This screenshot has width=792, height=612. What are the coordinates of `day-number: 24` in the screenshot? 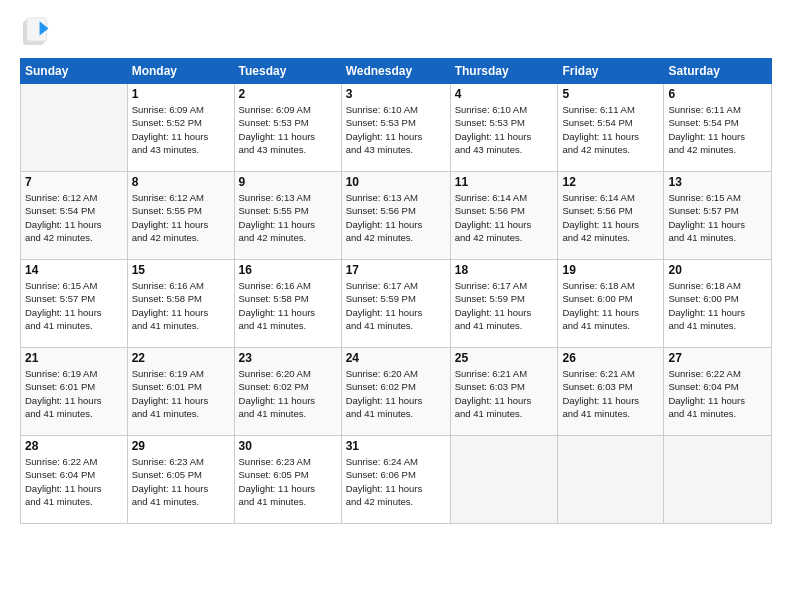 It's located at (396, 358).